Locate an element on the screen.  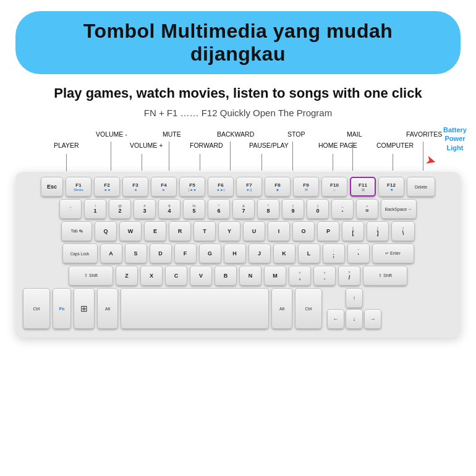
key-alt-left: Alt is located at coordinates (108, 308).